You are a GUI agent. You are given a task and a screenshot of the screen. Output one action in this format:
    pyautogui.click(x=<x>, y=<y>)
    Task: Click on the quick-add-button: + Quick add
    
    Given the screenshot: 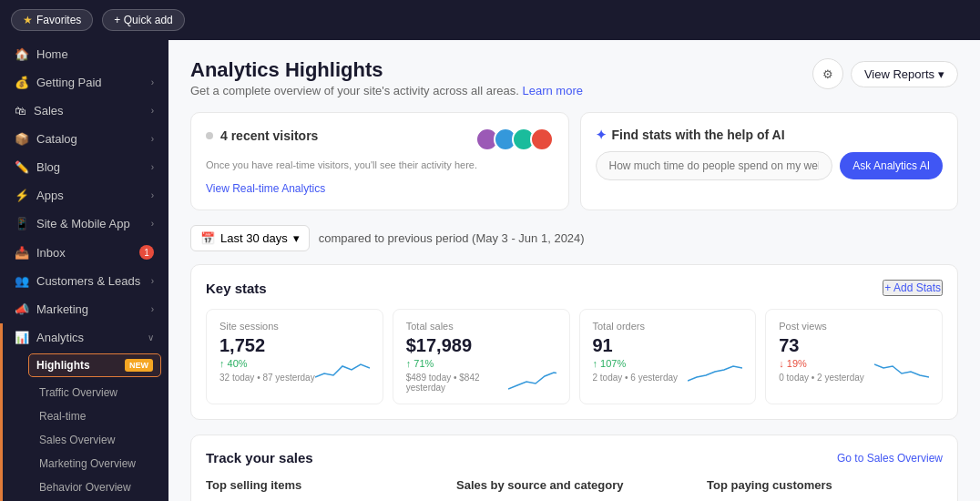 What is the action you would take?
    pyautogui.click(x=143, y=20)
    